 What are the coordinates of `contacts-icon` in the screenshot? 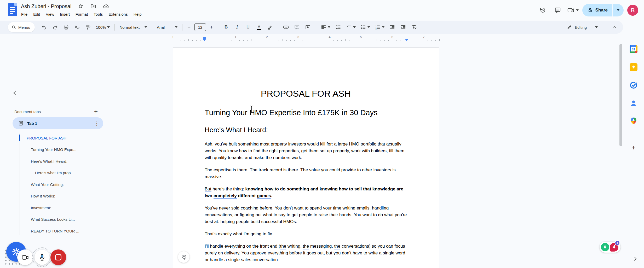 It's located at (634, 103).